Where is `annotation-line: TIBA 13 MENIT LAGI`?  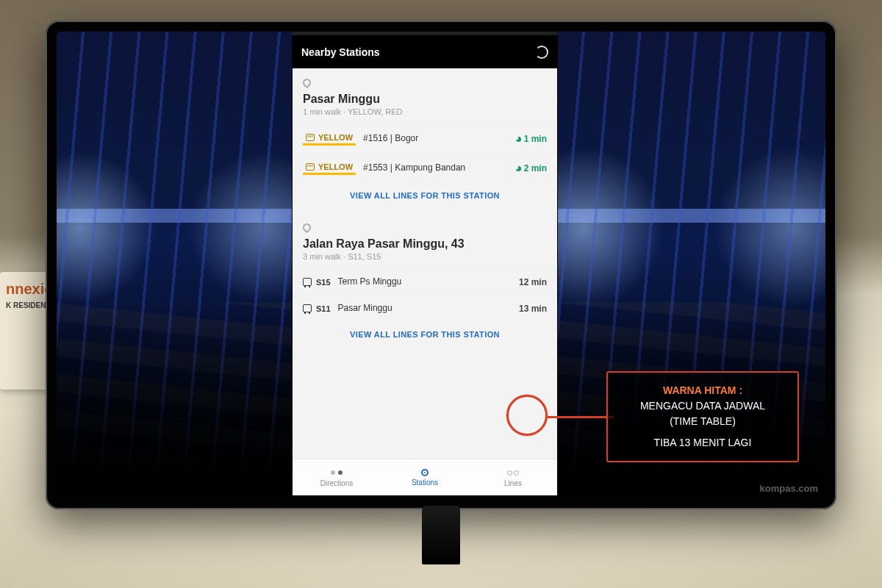 annotation-line: TIBA 13 MENIT LAGI is located at coordinates (703, 442).